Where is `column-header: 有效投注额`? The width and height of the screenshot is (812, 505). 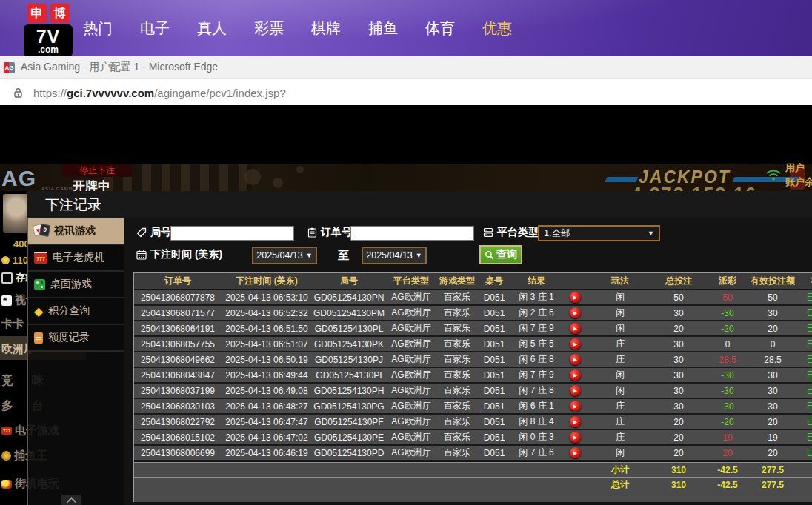 column-header: 有效投注额 is located at coordinates (773, 281).